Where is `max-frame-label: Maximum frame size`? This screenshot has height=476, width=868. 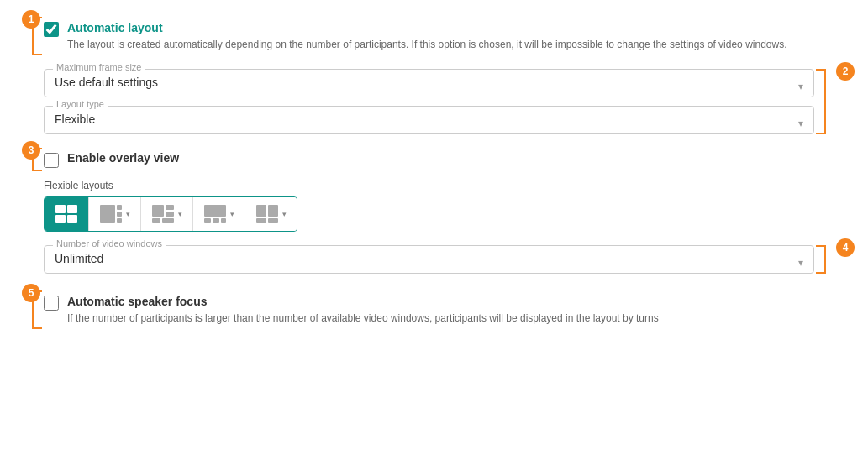
max-frame-label: Maximum frame size is located at coordinates (99, 67).